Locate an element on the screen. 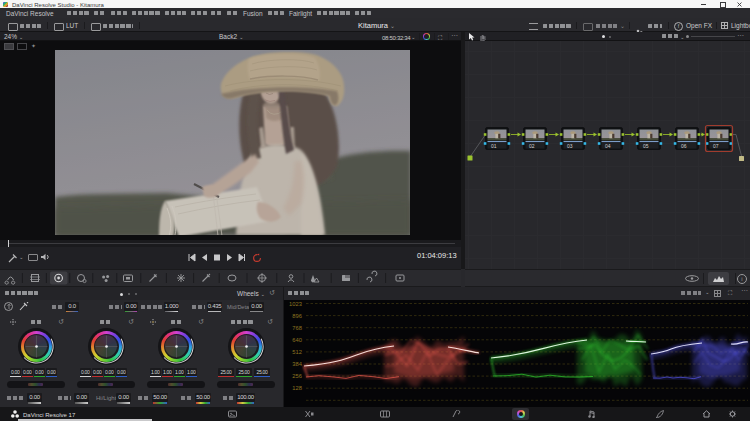 The height and width of the screenshot is (421, 750). svg-text: 128 is located at coordinates (297, 388).